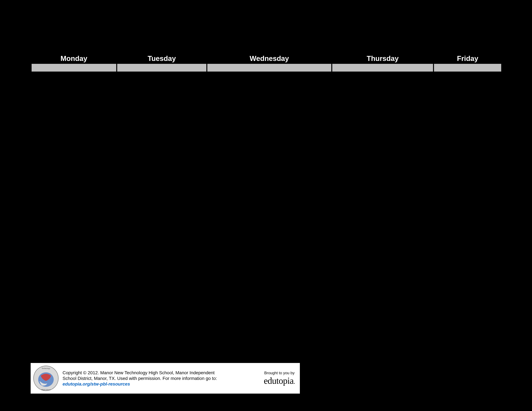 The image size is (532, 411). I want to click on calendar-table: Monday Tuesday Wednesday Thursday Friday, so click(266, 63).